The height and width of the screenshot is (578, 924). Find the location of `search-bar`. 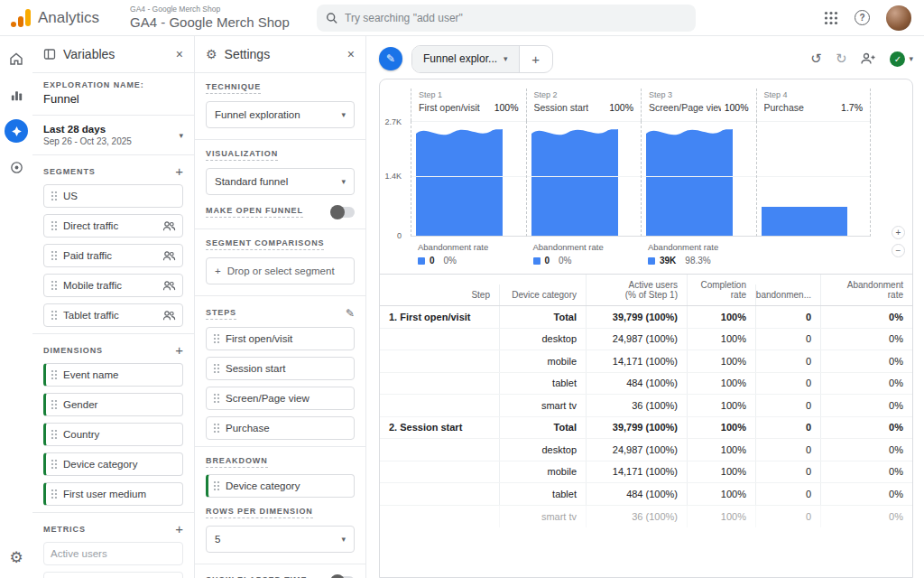

search-bar is located at coordinates (506, 18).